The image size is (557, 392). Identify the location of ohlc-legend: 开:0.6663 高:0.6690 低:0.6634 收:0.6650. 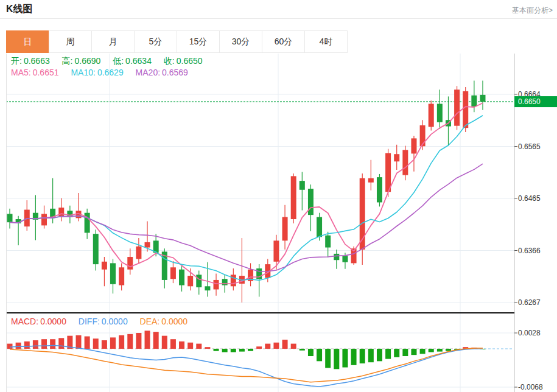
(112, 61).